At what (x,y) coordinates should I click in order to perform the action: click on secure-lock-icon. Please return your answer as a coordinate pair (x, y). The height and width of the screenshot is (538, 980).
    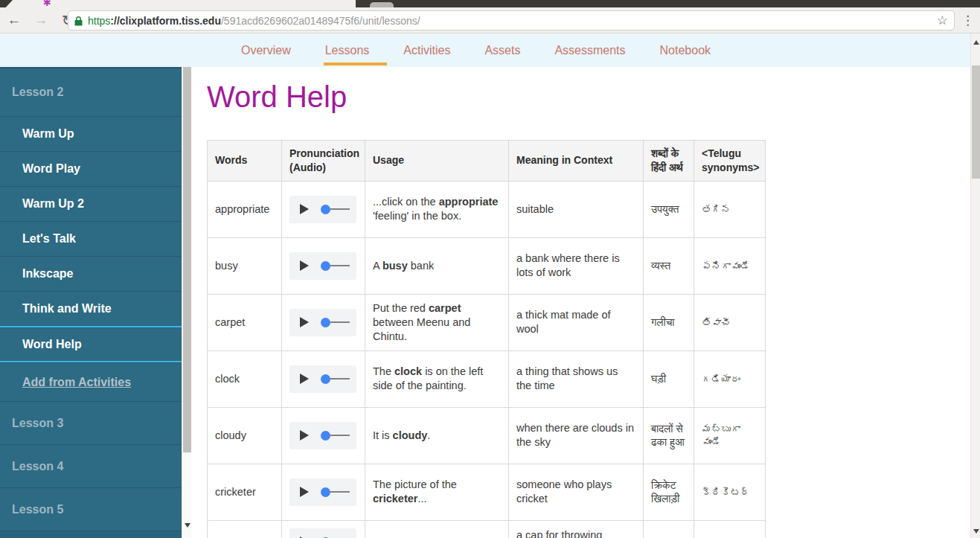
    Looking at the image, I should click on (79, 21).